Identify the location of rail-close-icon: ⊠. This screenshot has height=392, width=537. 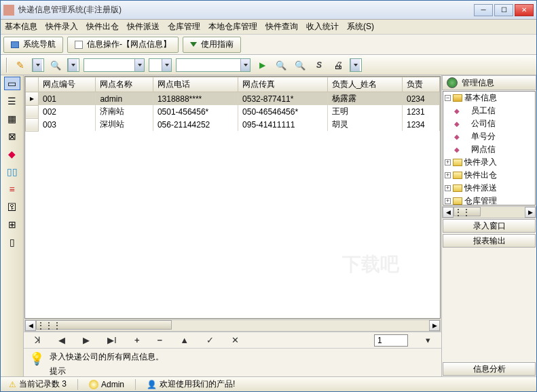
(12, 136).